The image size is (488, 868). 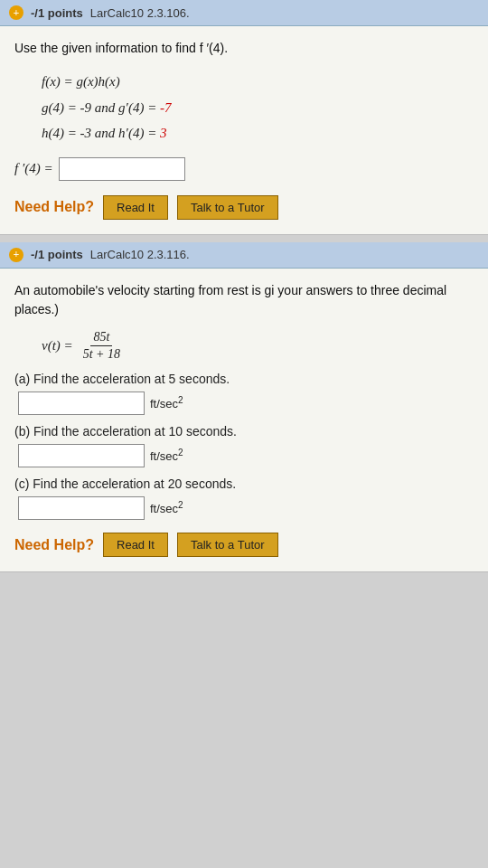 What do you see at coordinates (34, 168) in the screenshot?
I see `answer-label-1: f ′(4) =` at bounding box center [34, 168].